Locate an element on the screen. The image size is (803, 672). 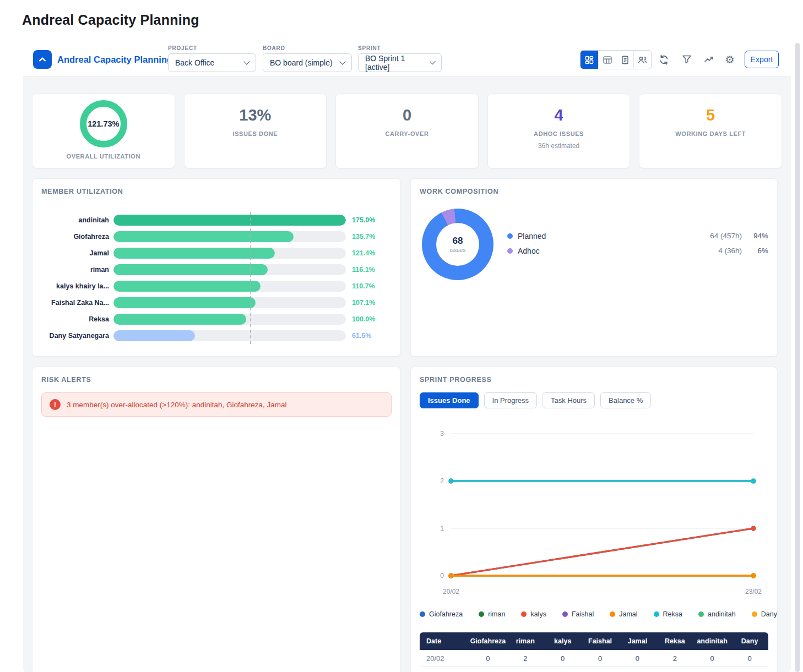
kpi-carry-over: 0 CARRY-OVER is located at coordinates (407, 131).